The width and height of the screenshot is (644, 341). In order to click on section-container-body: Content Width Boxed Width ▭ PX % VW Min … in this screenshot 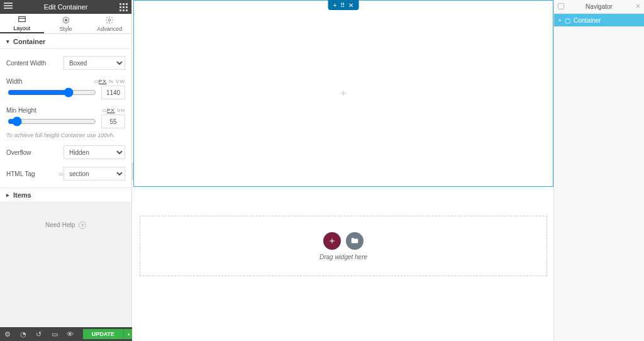, I will do `click(65, 118)`.